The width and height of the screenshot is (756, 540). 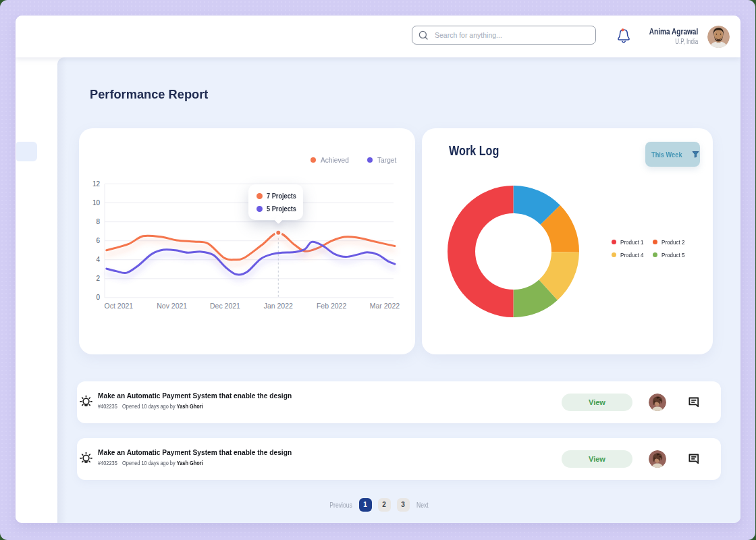 I want to click on tooltip-row-target: 5 Projects, so click(x=279, y=209).